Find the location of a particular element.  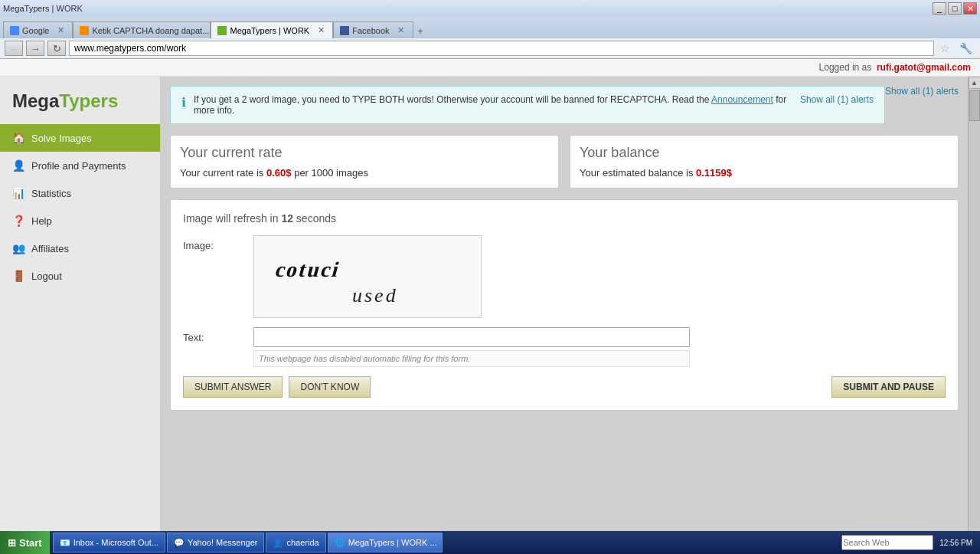

wrench-icon: 🔧 is located at coordinates (966, 48).